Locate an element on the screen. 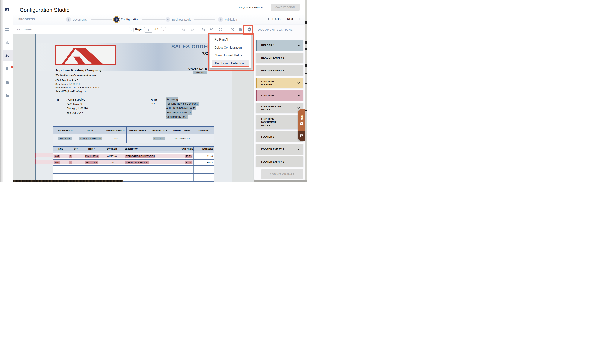  page-title: Configuration Studio is located at coordinates (45, 10).